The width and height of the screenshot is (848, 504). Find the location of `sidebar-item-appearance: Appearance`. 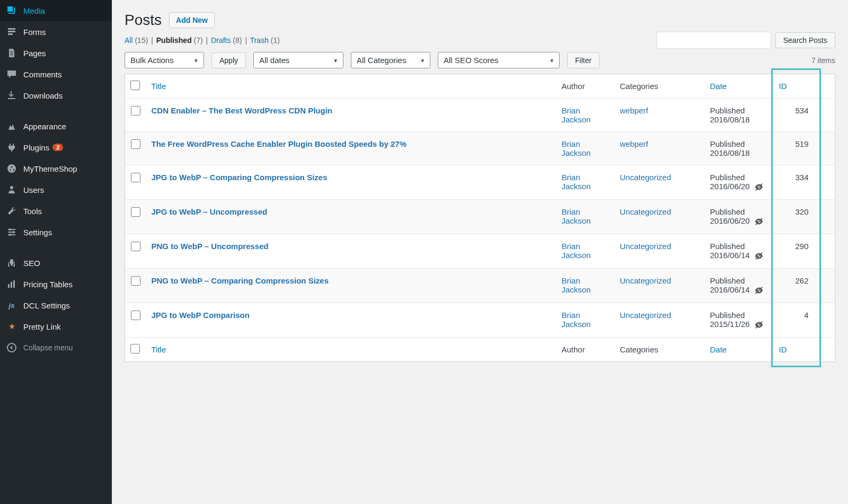

sidebar-item-appearance: Appearance is located at coordinates (56, 126).